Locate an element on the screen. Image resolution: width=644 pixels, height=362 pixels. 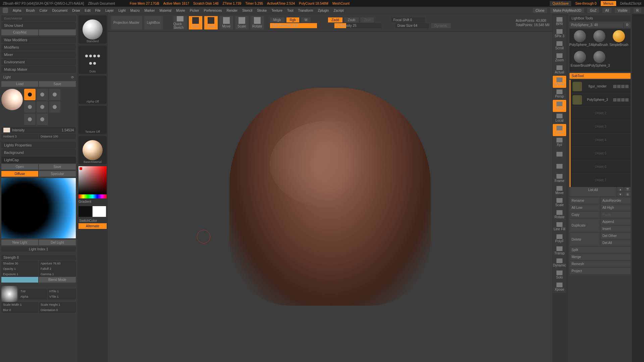
rename-button: Rename is located at coordinates (585, 200).